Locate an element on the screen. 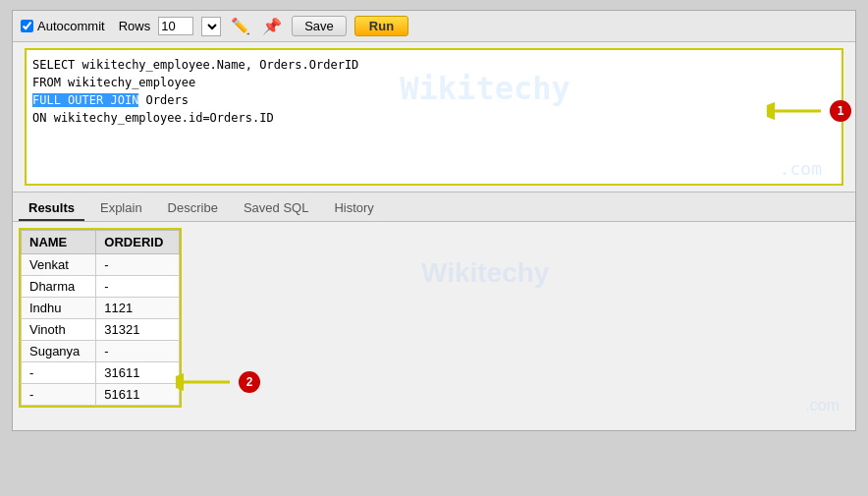 This screenshot has width=868, height=496. cell-name: Dharma is located at coordinates (59, 287).